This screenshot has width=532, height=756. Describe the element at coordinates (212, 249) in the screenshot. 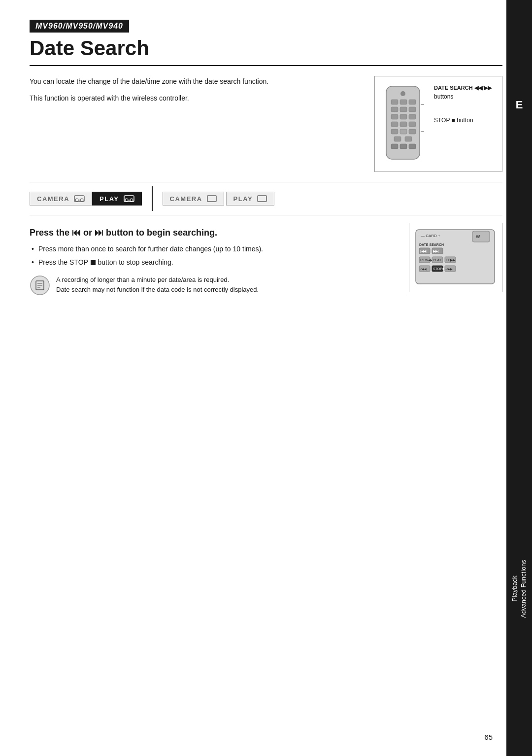

I see `bullet-1: Press more than once to search for furth…` at that location.